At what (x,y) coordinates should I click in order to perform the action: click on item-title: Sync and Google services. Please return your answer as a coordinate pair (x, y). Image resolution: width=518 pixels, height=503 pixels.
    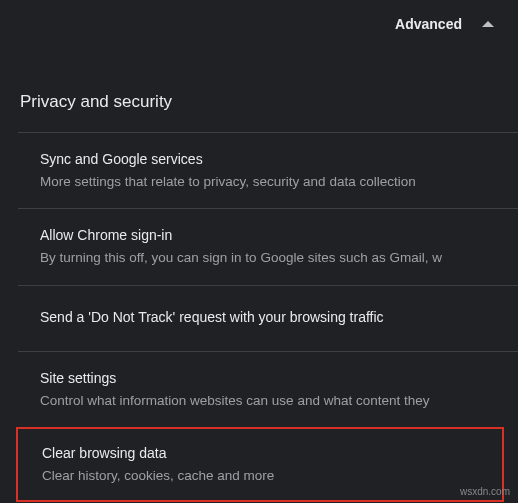
    Looking at the image, I should click on (270, 160).